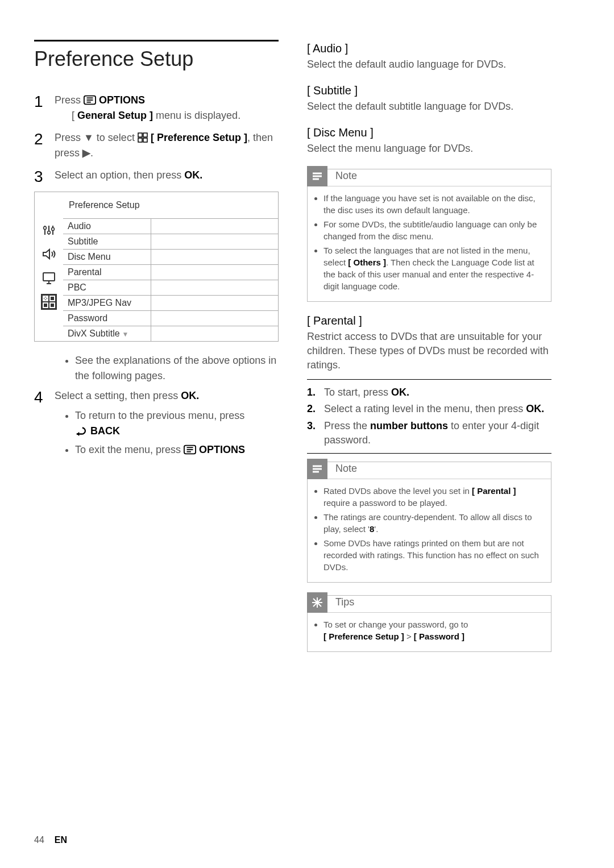  I want to click on note-item: Some DVDs have ratings printed on them b…, so click(434, 555).